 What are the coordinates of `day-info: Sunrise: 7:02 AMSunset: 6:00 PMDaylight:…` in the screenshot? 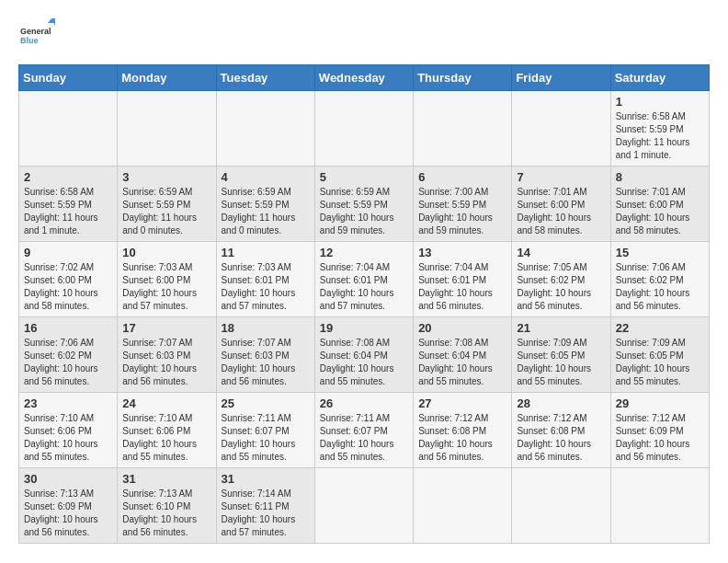 It's located at (68, 287).